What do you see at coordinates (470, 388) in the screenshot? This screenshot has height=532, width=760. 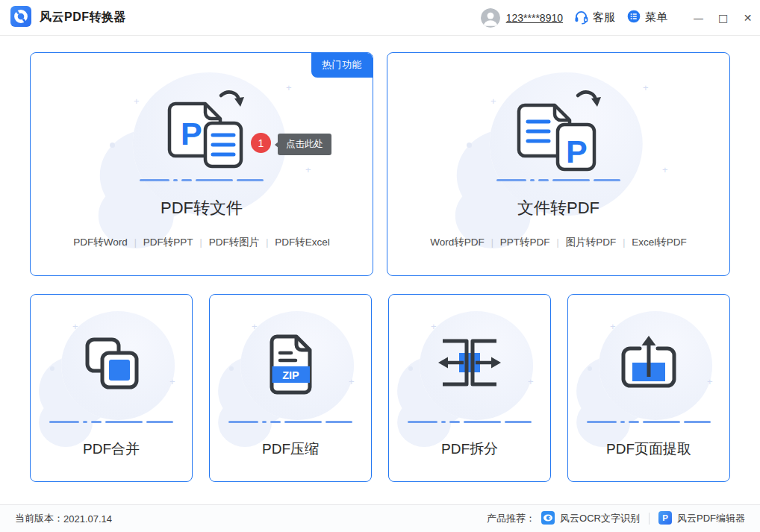 I see `card-pdf-split: + + PDF拆分` at bounding box center [470, 388].